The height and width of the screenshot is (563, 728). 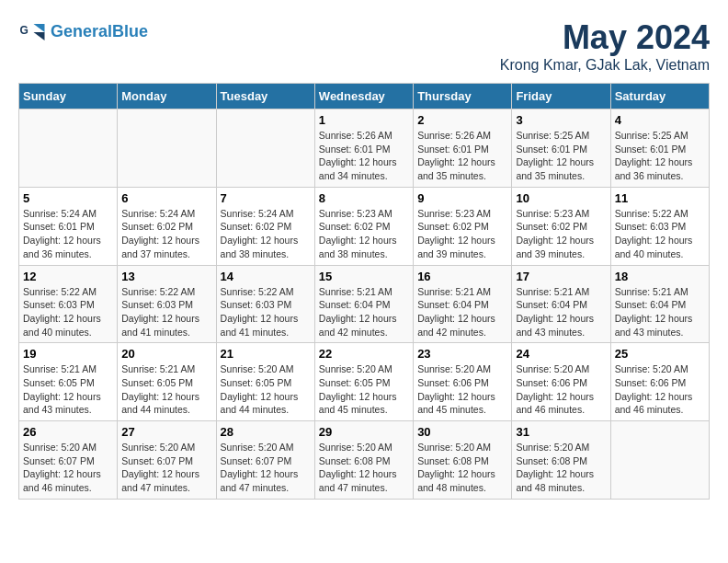 I want to click on day-number: 21, so click(x=266, y=353).